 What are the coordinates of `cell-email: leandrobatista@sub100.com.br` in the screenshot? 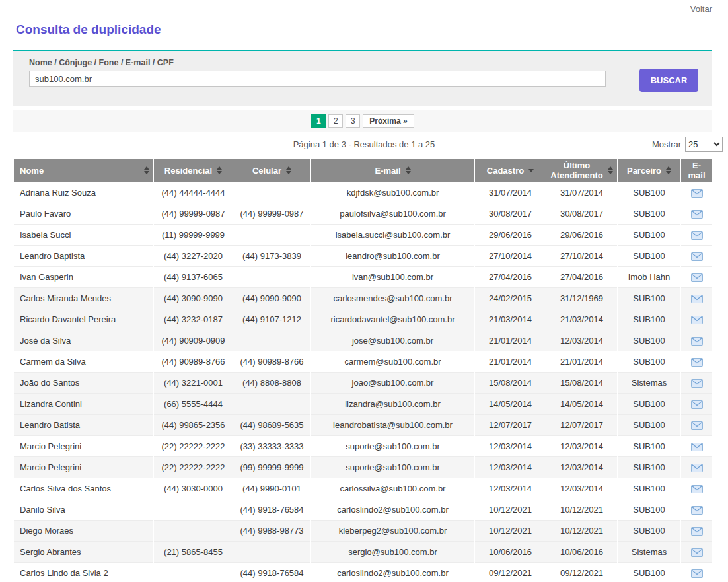 It's located at (392, 425).